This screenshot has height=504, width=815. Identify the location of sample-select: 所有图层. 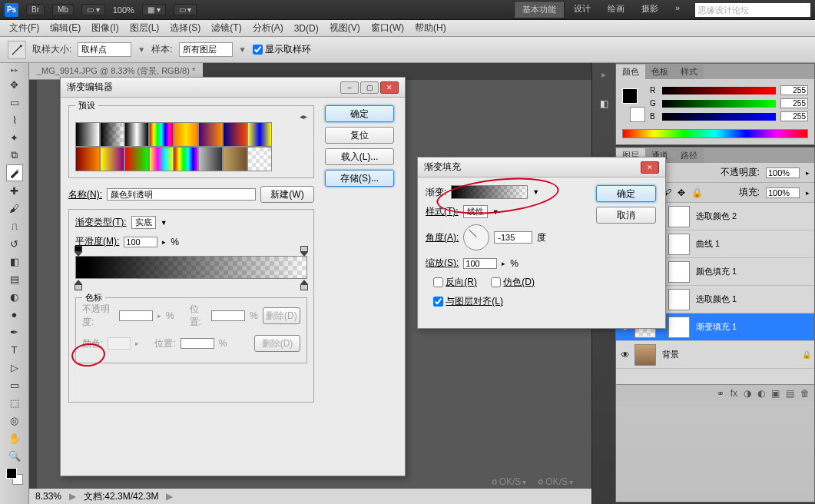
(206, 49).